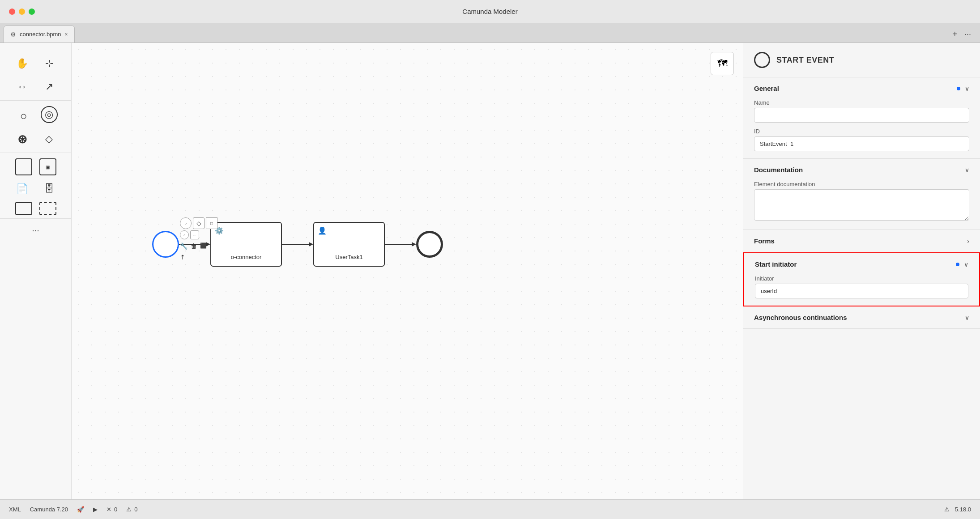  What do you see at coordinates (36, 230) in the screenshot?
I see `more-tools-button: ···` at bounding box center [36, 230].